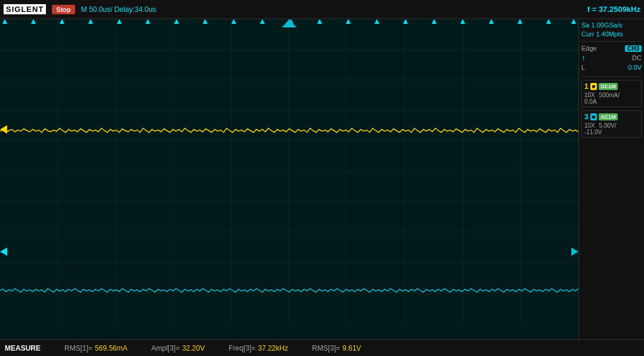  What do you see at coordinates (583, 67) in the screenshot?
I see `trigger-level-label: L` at bounding box center [583, 67].